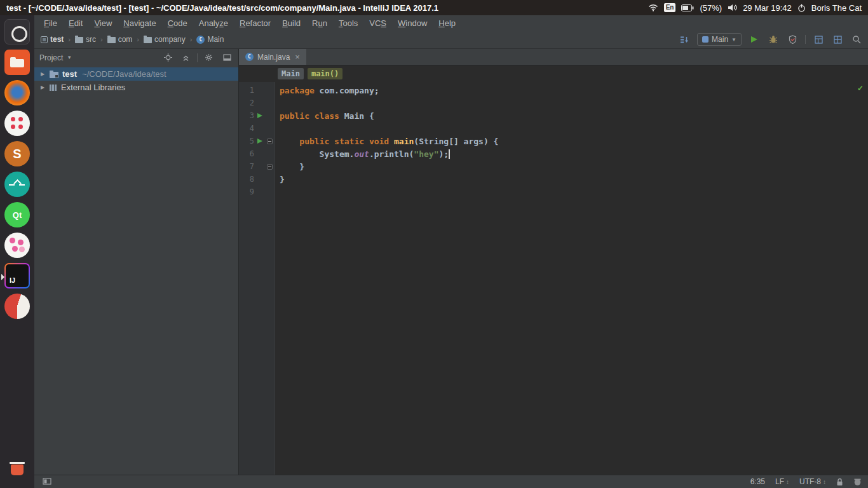  Describe the element at coordinates (120, 39) in the screenshot. I see `crumb-com: com` at that location.